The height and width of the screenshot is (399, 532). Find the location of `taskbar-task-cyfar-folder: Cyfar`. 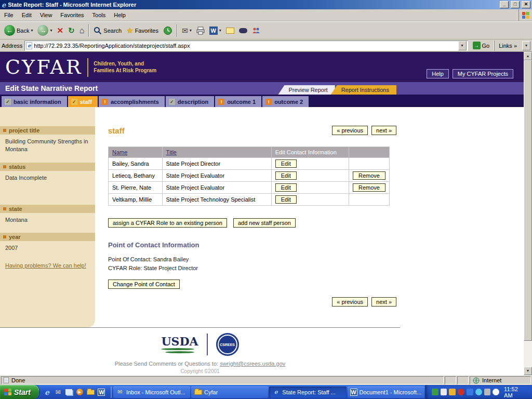

taskbar-task-cyfar-folder: Cyfar is located at coordinates (230, 392).